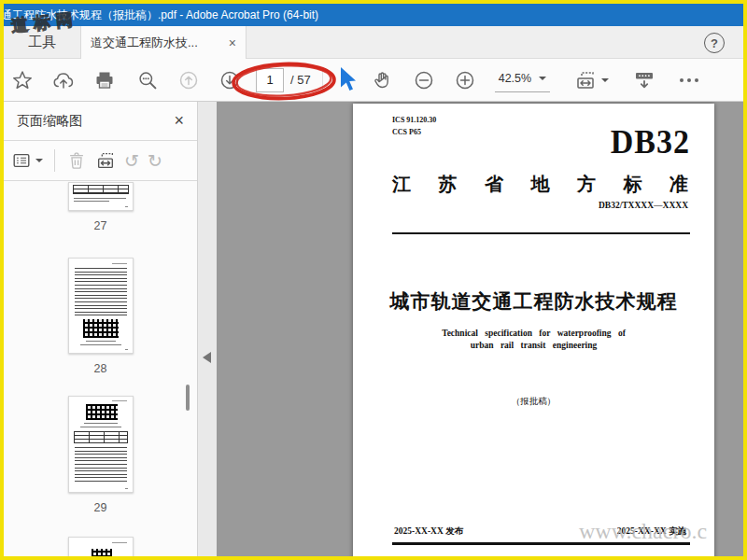 The image size is (747, 560). Describe the element at coordinates (301, 80) in the screenshot. I see `page-total-label: / 57` at that location.